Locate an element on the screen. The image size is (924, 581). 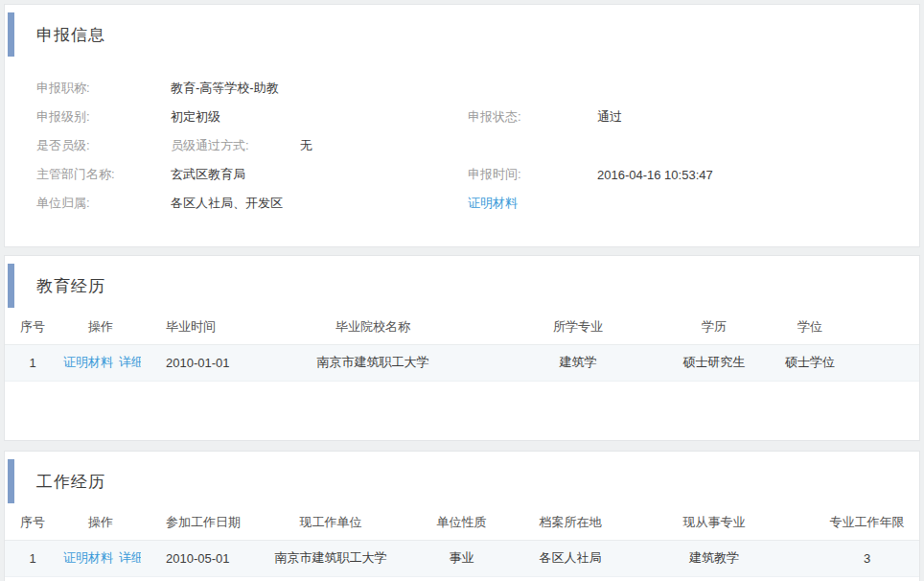
education-row-school: 南京市建筑职工大学 is located at coordinates (373, 362).